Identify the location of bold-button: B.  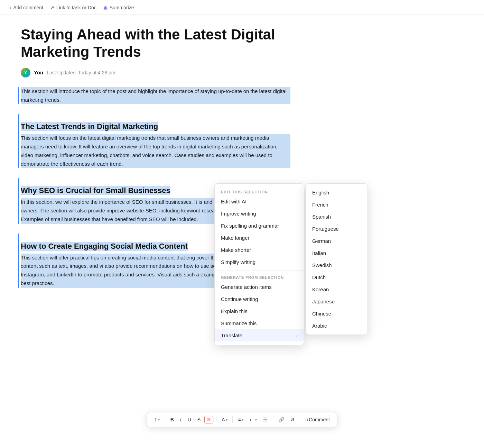
(172, 420).